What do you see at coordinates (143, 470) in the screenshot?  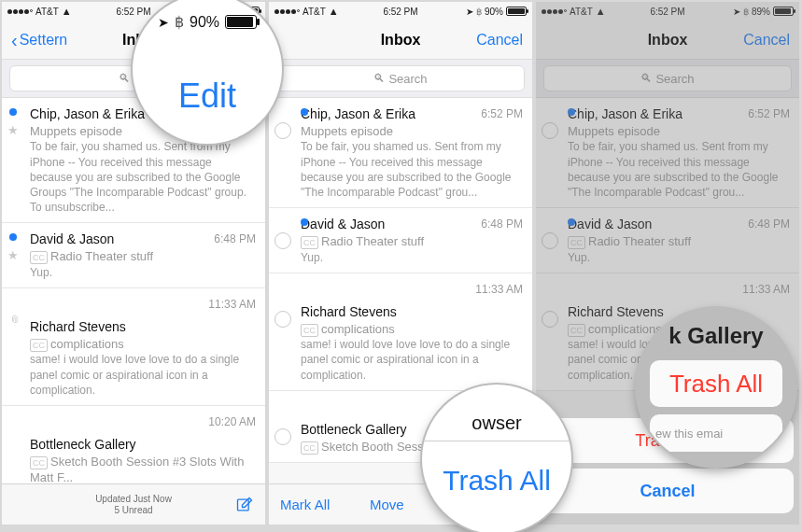 I see `subject-label: CCSketch Booth Session #3 Slots With Mat…` at bounding box center [143, 470].